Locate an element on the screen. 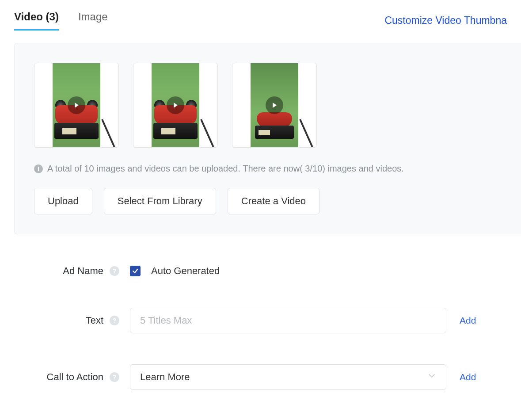  cta-value: Learn More is located at coordinates (165, 377).